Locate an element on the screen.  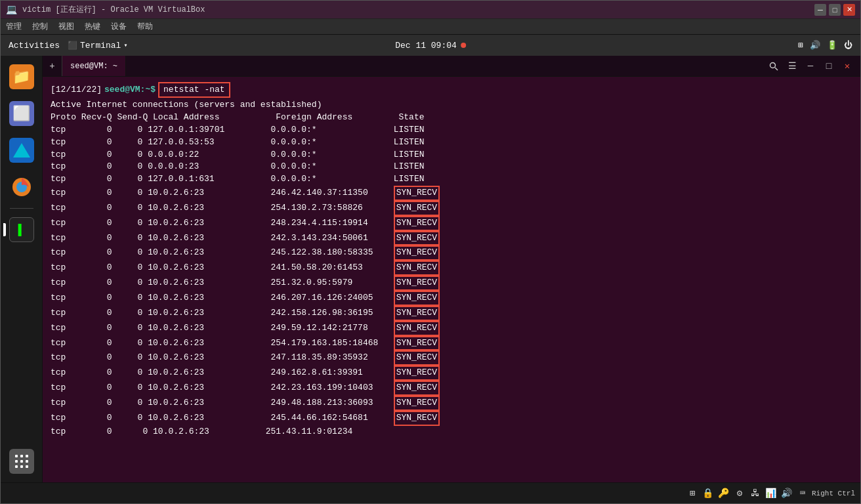
hamburger-button: ☰ is located at coordinates (792, 66).